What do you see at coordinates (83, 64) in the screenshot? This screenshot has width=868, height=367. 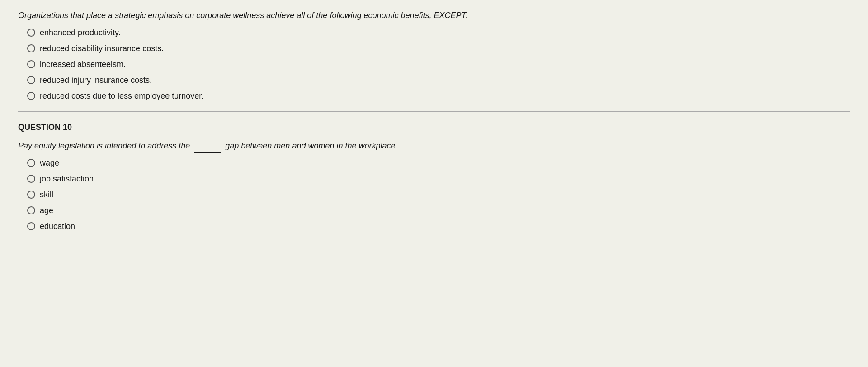 I see `option-label: increased absenteeism.` at bounding box center [83, 64].